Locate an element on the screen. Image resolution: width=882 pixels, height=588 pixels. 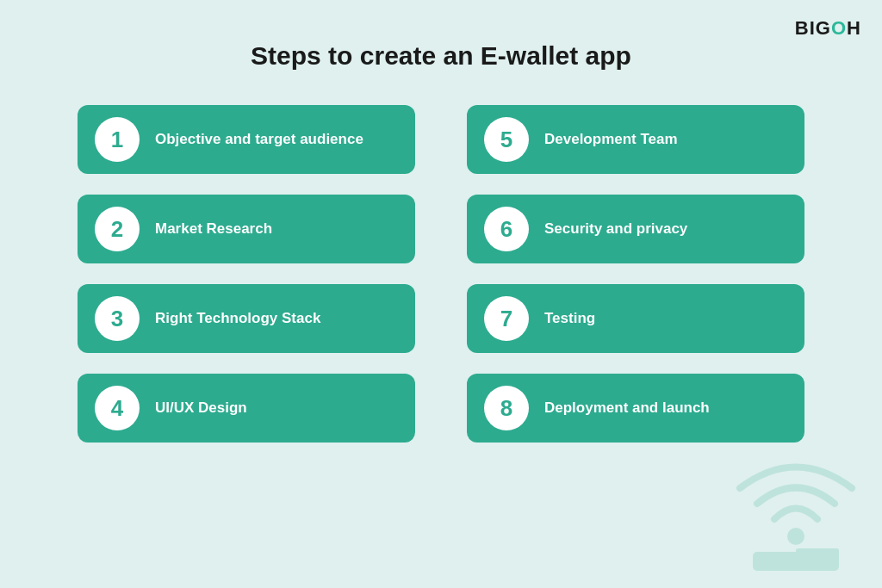
step-card-3: 3Right Technology Stack is located at coordinates (246, 319).